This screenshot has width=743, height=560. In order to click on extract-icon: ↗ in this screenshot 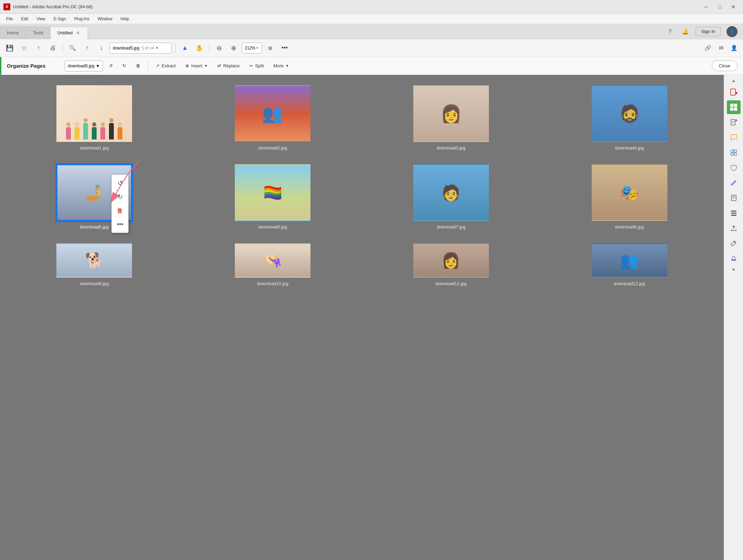, I will do `click(157, 66)`.